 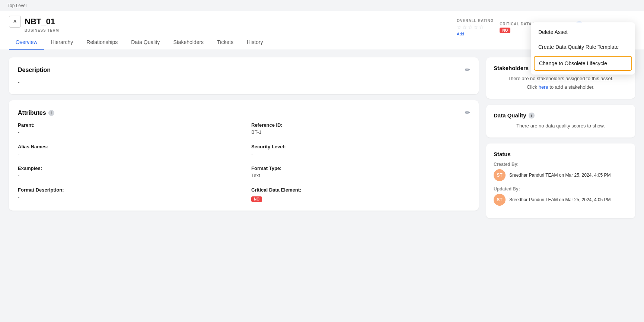 What do you see at coordinates (583, 48) in the screenshot?
I see `dropdown-menu: Delete Asset Create Data Quality Rule Te…` at bounding box center [583, 48].